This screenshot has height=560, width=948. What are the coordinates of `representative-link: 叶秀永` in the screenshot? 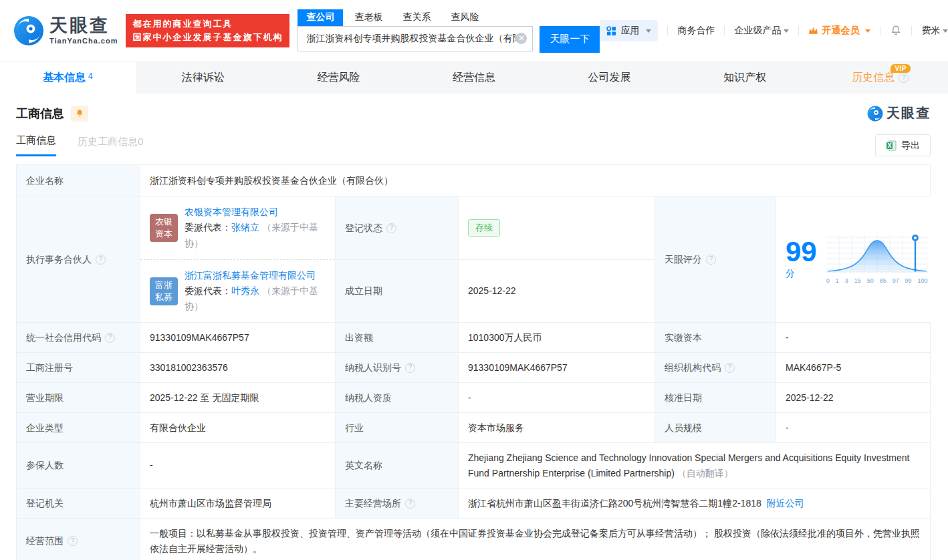 It's located at (245, 291).